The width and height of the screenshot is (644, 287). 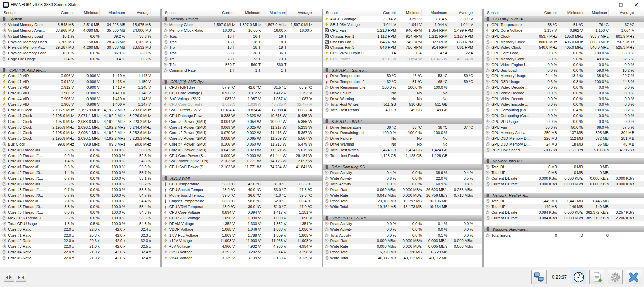 What do you see at coordinates (403, 206) in the screenshot?
I see `sensor-row: Write Total19,164 MB18,173 MB19,164 MB` at bounding box center [403, 206].